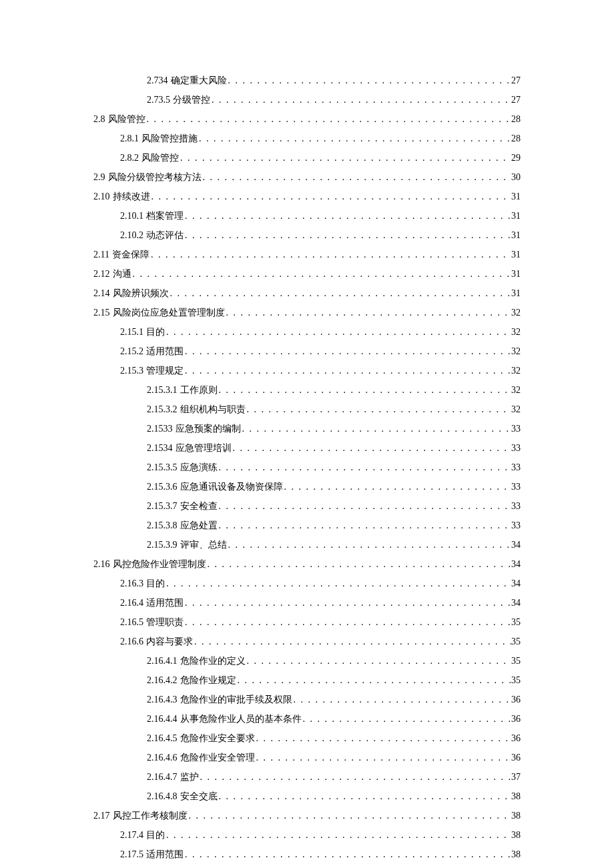 The height and width of the screenshot is (868, 614). What do you see at coordinates (307, 371) in the screenshot?
I see `toc-entry: 2.15.3 管理规定. . . . . . . . . . . . . . .…` at bounding box center [307, 371].